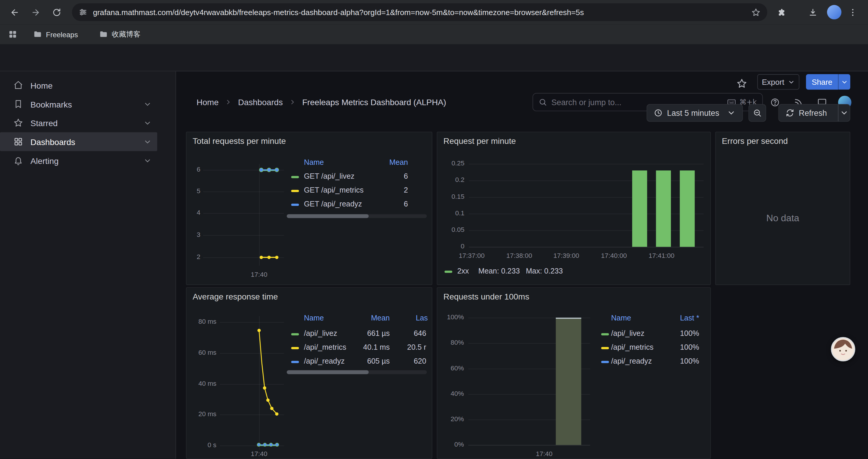  Describe the element at coordinates (204, 414) in the screenshot. I see `y-tick: 20 ms` at that location.